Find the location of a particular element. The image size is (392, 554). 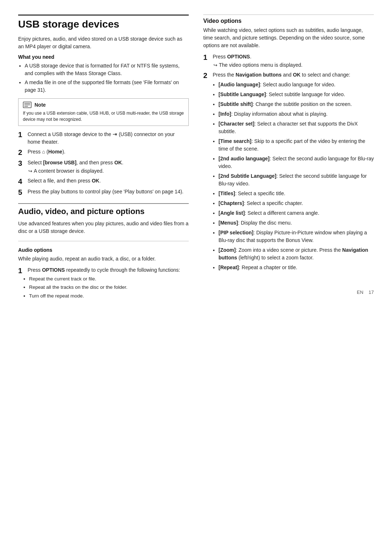

video-options-intro: While watching video, select options suc… is located at coordinates (289, 38).